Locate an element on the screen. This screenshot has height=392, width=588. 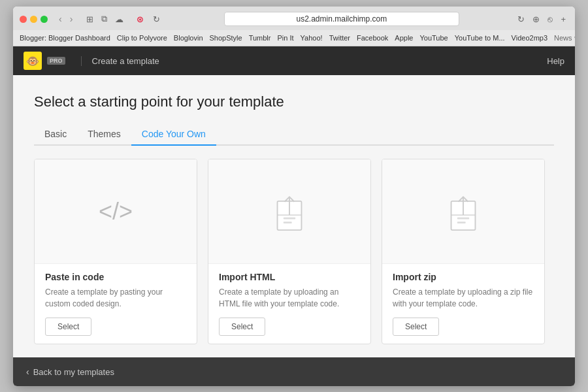
bookmarks-bar: Blogger: Blogger Dashboard Clip to Polyv… is located at coordinates (294, 38).